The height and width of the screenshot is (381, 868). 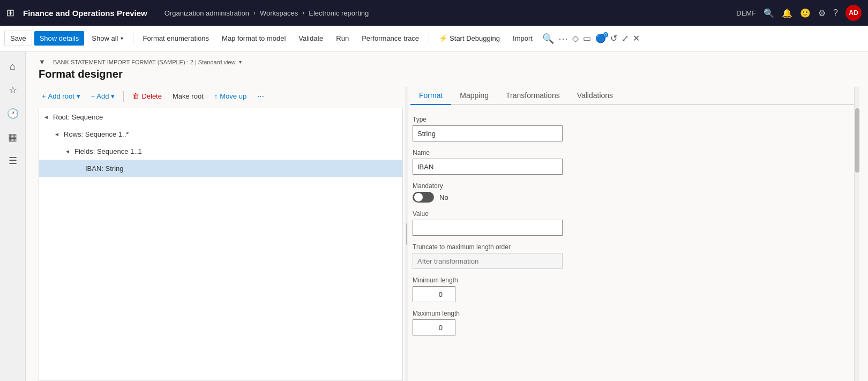 What do you see at coordinates (13, 90) in the screenshot?
I see `nav-star-icon: ☆` at bounding box center [13, 90].